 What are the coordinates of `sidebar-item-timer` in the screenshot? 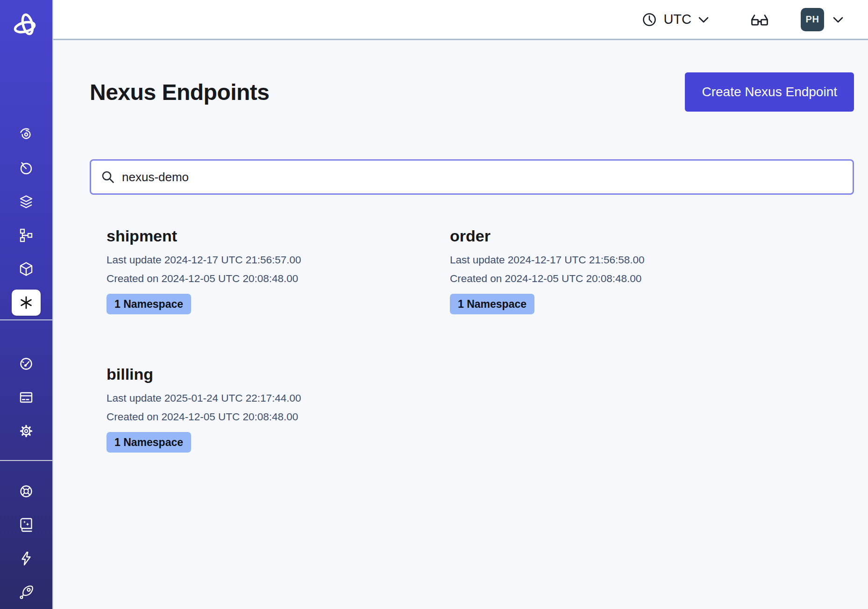 It's located at (26, 168).